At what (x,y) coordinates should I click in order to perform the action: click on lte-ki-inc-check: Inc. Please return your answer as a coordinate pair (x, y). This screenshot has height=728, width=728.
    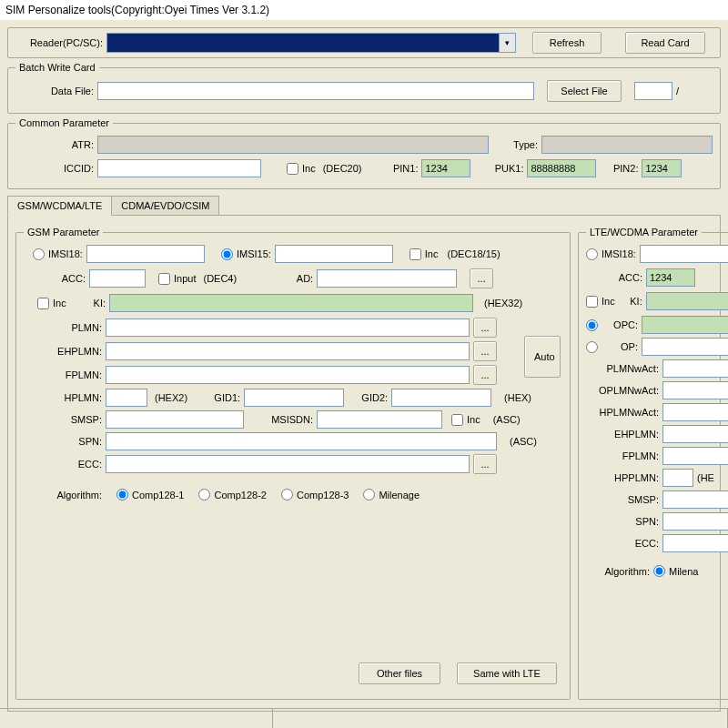
    Looking at the image, I should click on (601, 302).